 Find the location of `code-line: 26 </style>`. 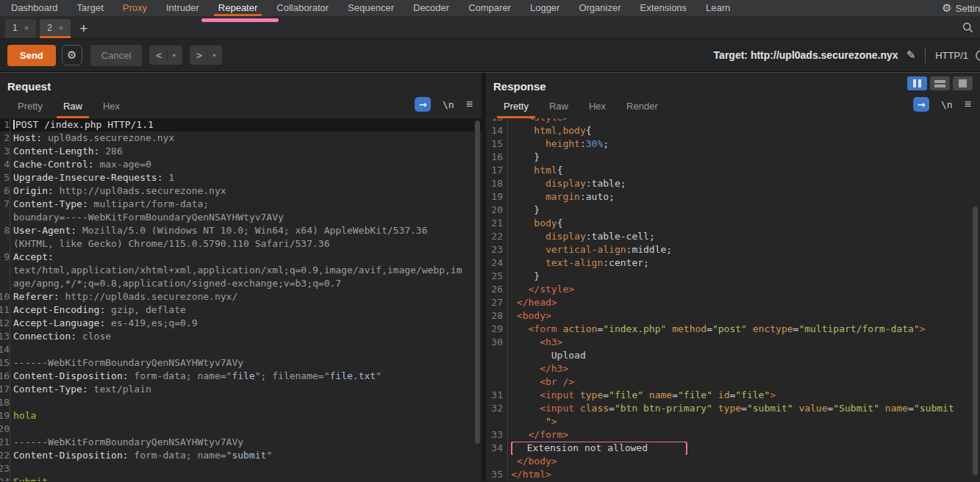

code-line: 26 </style> is located at coordinates (733, 289).